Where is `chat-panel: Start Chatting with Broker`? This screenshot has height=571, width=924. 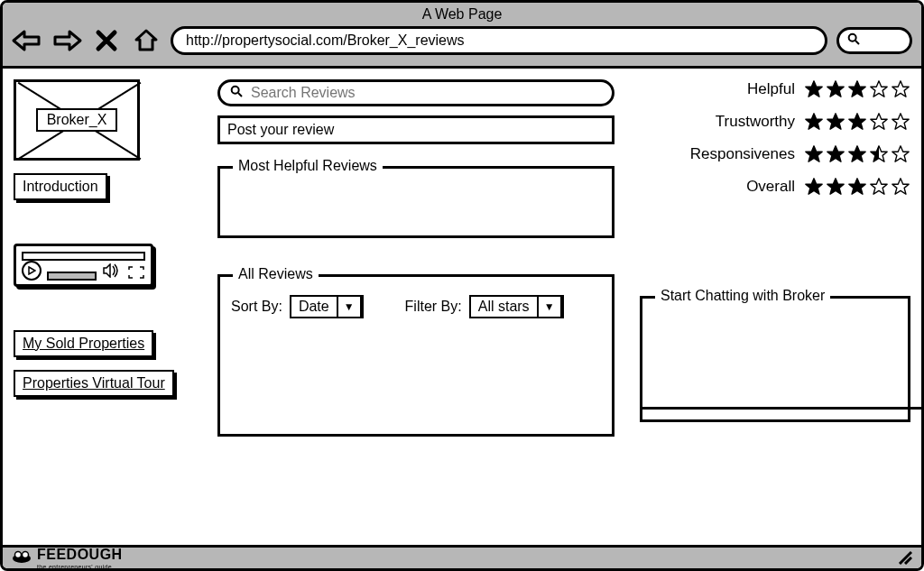
chat-panel: Start Chatting with Broker is located at coordinates (775, 359).